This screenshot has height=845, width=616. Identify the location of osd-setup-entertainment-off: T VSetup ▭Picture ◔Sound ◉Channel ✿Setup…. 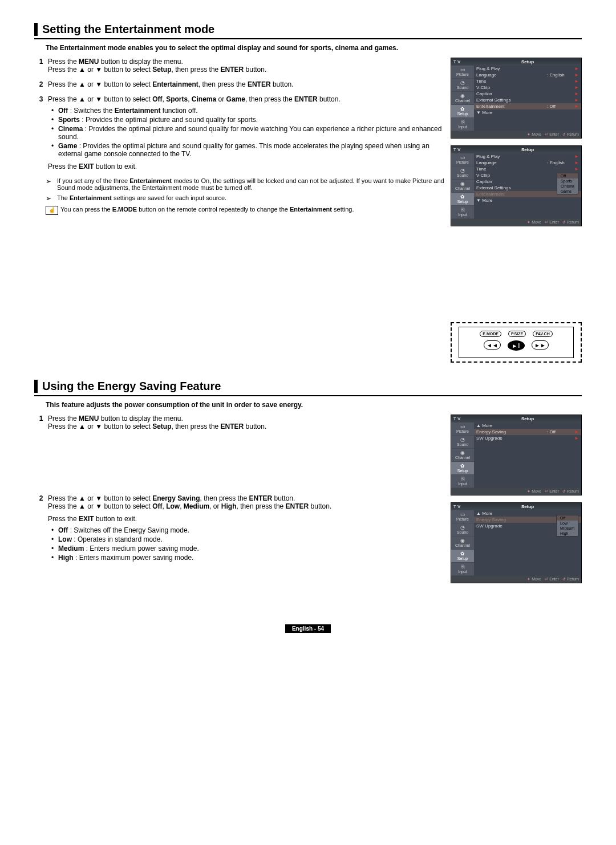
(516, 98).